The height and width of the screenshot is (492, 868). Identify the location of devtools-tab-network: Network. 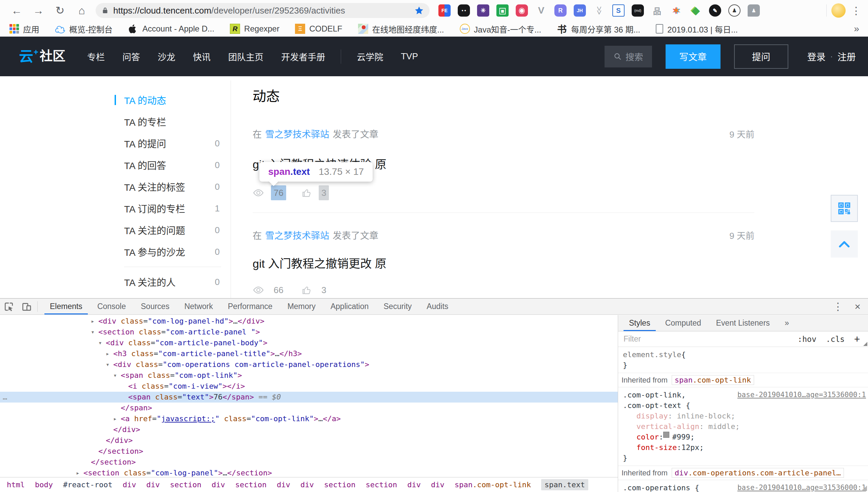
(199, 306).